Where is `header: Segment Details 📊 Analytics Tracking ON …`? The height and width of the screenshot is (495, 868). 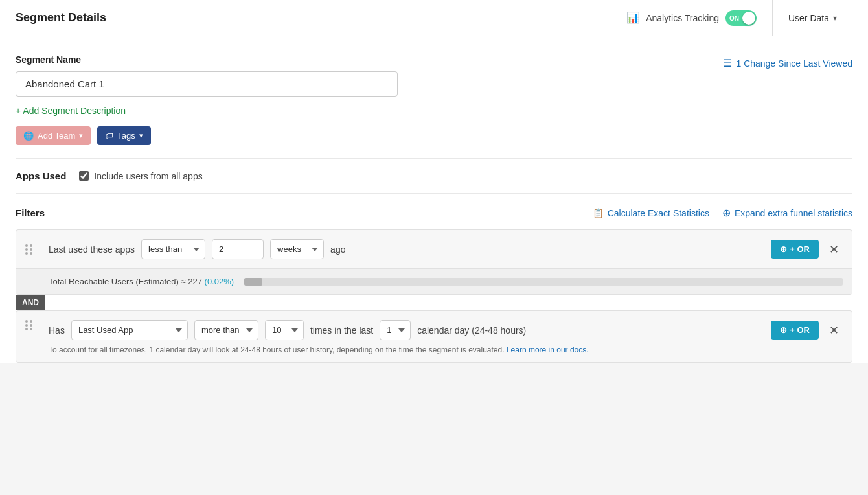 header: Segment Details 📊 Analytics Tracking ON … is located at coordinates (434, 18).